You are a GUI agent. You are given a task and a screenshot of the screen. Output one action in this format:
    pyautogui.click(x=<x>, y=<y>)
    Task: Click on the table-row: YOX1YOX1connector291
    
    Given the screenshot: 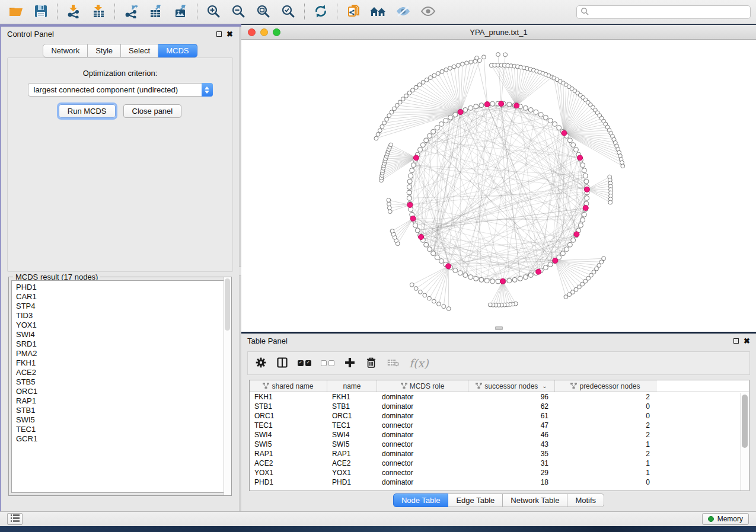 What is the action you would take?
    pyautogui.click(x=499, y=473)
    